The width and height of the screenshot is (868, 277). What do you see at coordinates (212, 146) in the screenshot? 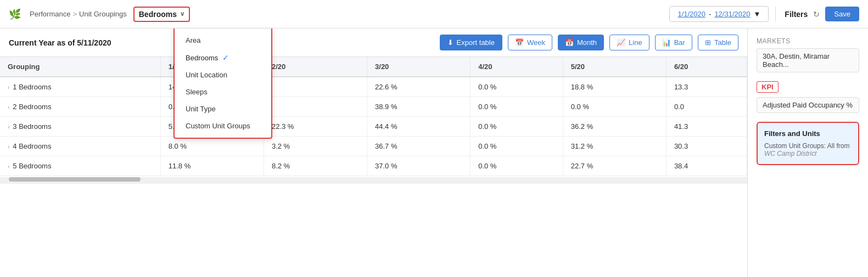
I see `cell-val: 8.0 %` at bounding box center [212, 146].